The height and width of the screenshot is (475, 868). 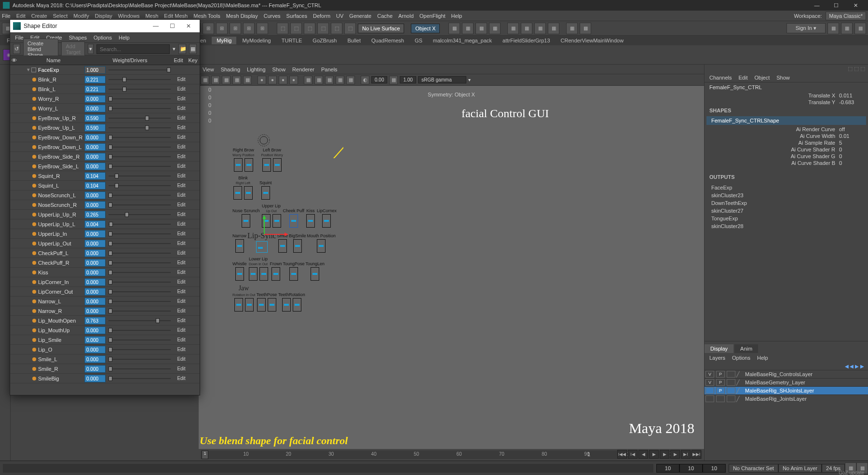 I want to click on shape-node-name: FemaleF_Sync_CTRLShape, so click(x=786, y=121).